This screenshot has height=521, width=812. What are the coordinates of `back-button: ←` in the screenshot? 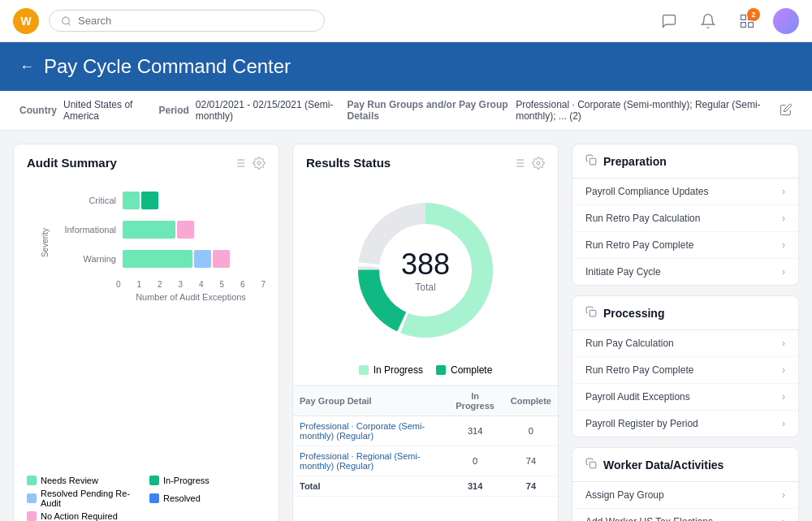 It's located at (27, 67).